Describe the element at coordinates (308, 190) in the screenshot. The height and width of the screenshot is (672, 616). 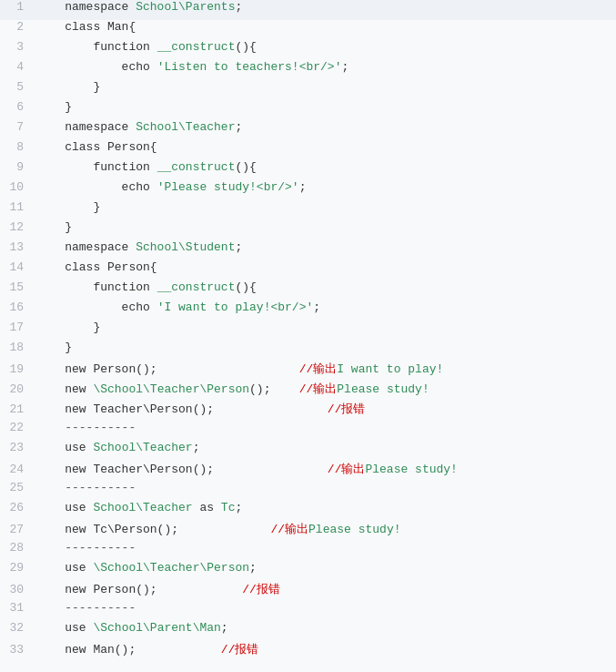
I see `code-line: 10 echo 'Please study!<br/>';` at that location.